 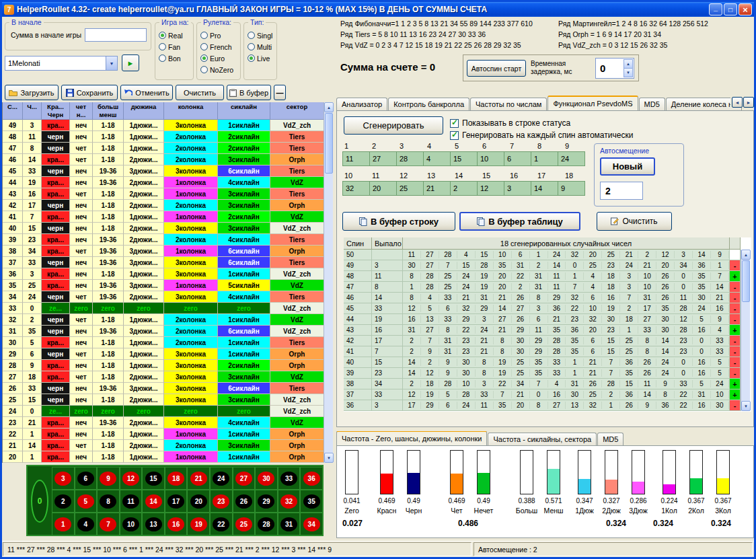 I want to click on radio-option-Euro: Euro, so click(x=219, y=58).